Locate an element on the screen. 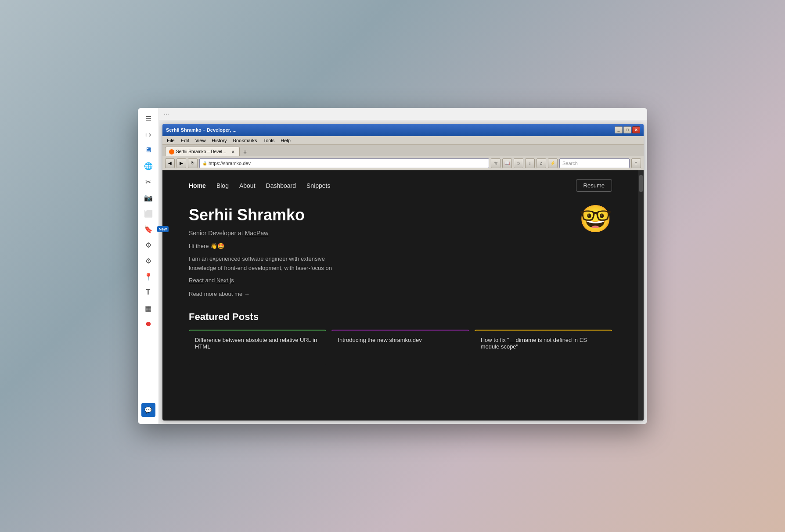  menu-edit: Edit is located at coordinates (185, 140).